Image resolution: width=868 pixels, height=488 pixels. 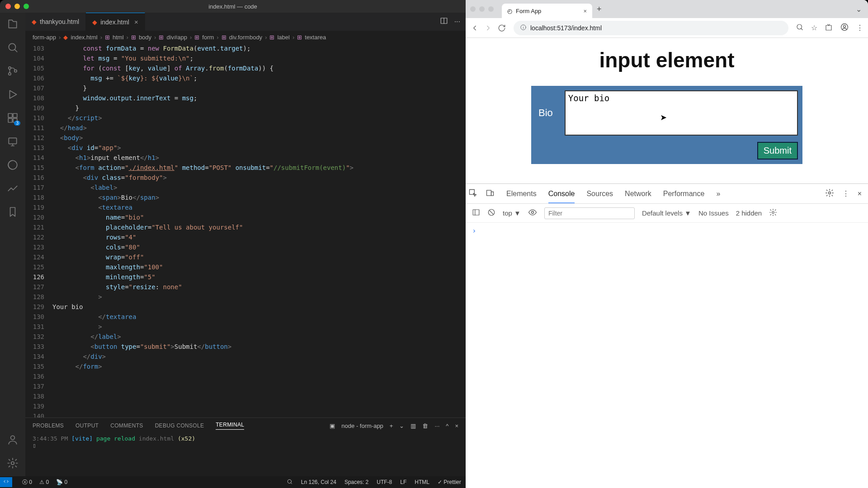 What do you see at coordinates (13, 94) in the screenshot?
I see `debug-icon` at bounding box center [13, 94].